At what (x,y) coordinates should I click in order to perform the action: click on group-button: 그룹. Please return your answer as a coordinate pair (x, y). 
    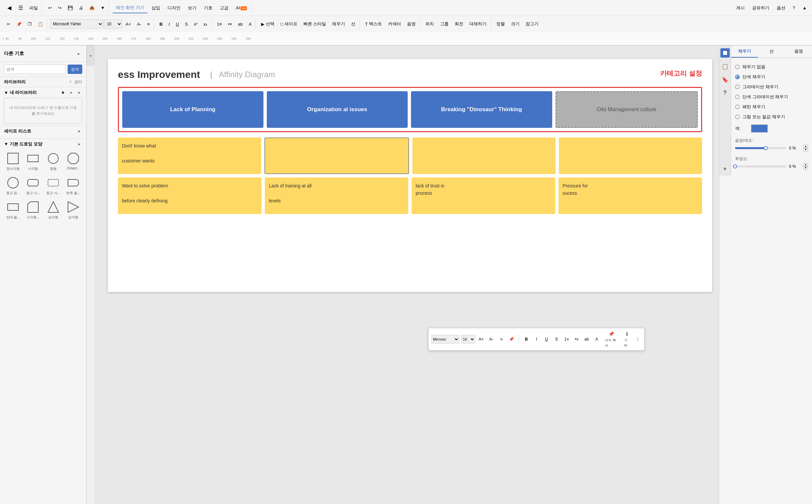
    Looking at the image, I should click on (444, 24).